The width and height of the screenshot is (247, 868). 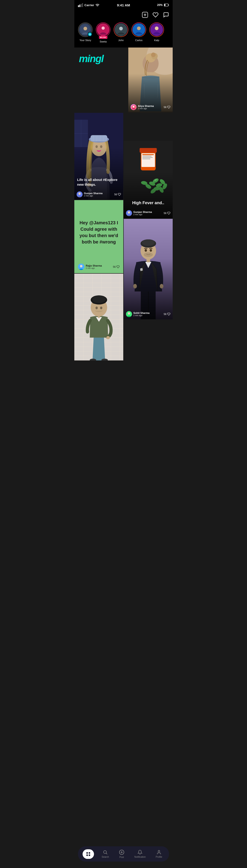 What do you see at coordinates (91, 59) in the screenshot?
I see `mingl-logo: mingl` at bounding box center [91, 59].